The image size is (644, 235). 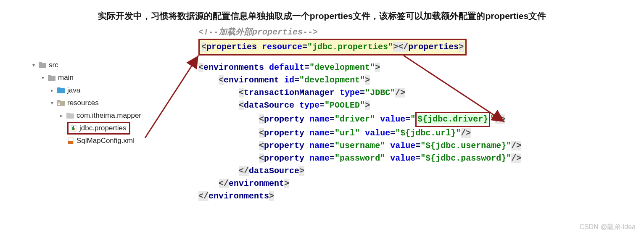 What do you see at coordinates (104, 128) in the screenshot?
I see `tree-row-jdbc: jdbc.properties` at bounding box center [104, 128].